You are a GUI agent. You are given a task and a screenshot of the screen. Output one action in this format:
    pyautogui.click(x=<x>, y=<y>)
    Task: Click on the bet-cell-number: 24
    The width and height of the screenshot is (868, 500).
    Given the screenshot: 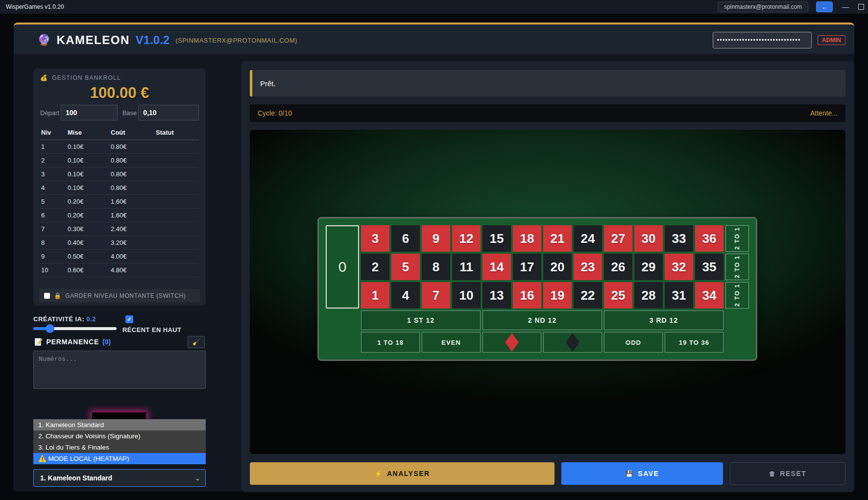 What is the action you would take?
    pyautogui.click(x=588, y=238)
    